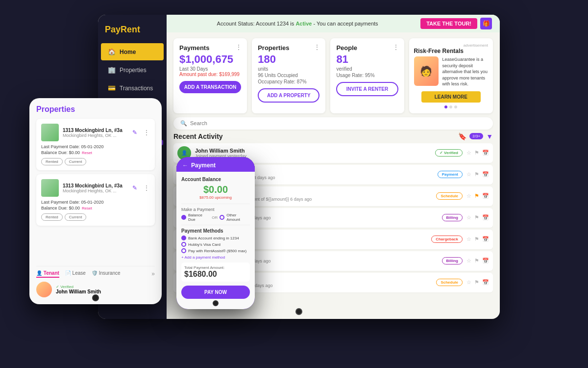 The height and width of the screenshot is (368, 588). Describe the element at coordinates (210, 87) in the screenshot. I see `add-transaction-button: ADD A TRANSACTION` at that location.